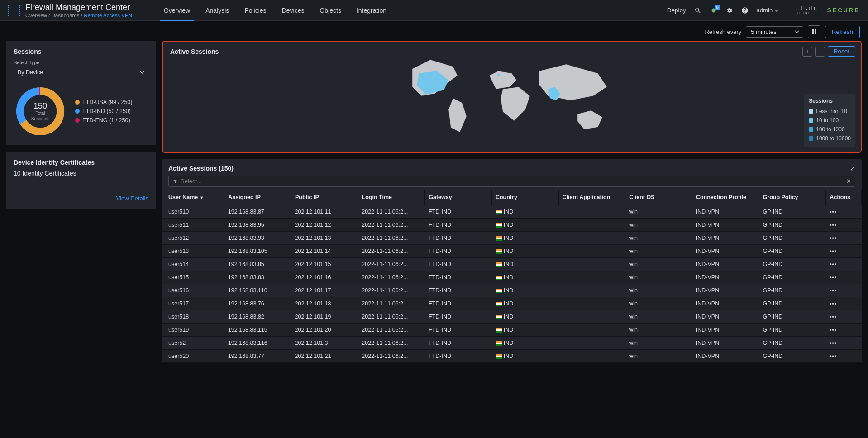  Describe the element at coordinates (792, 212) in the screenshot. I see `cell-group-policy: GP-IND` at that location.